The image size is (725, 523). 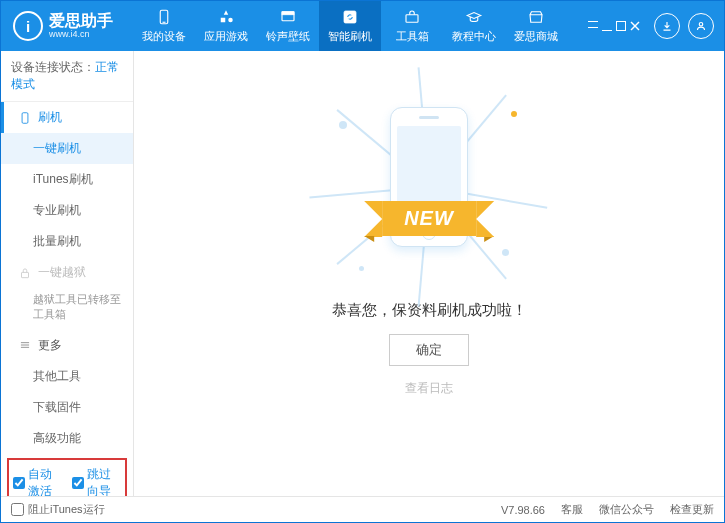 What do you see at coordinates (53, 67) in the screenshot?
I see `connection-label: 设备连接状态：` at bounding box center [53, 67].